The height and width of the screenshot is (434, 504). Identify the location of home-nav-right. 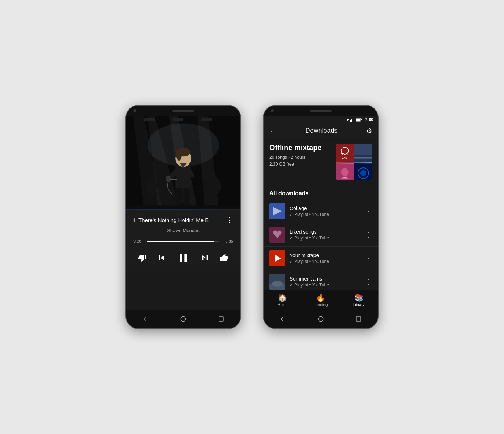
(321, 319).